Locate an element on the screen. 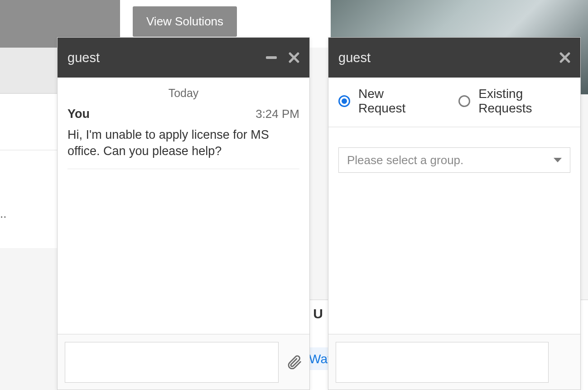  group-select-wrap: Please select a group. is located at coordinates (454, 150).